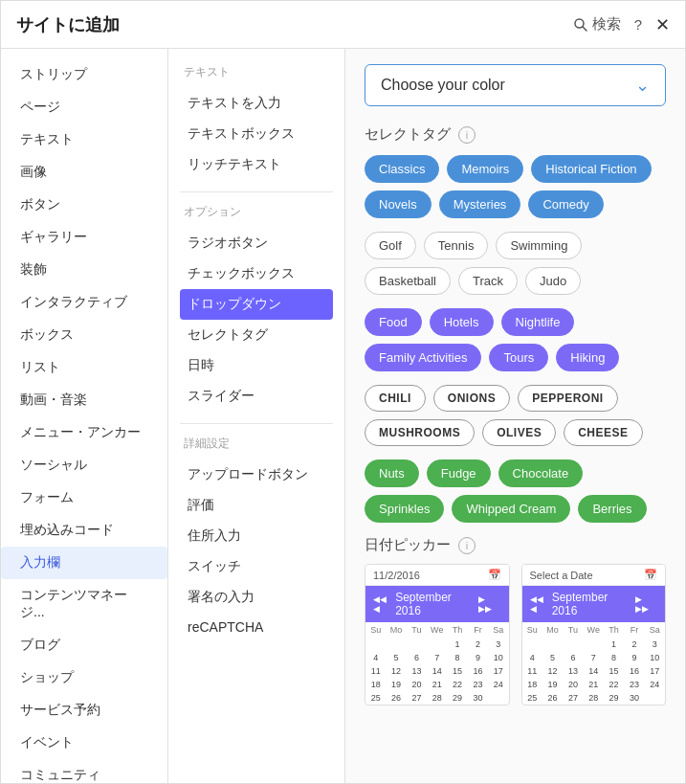 Image resolution: width=686 pixels, height=784 pixels. What do you see at coordinates (539, 245) in the screenshot?
I see `tag: Swimming` at bounding box center [539, 245].